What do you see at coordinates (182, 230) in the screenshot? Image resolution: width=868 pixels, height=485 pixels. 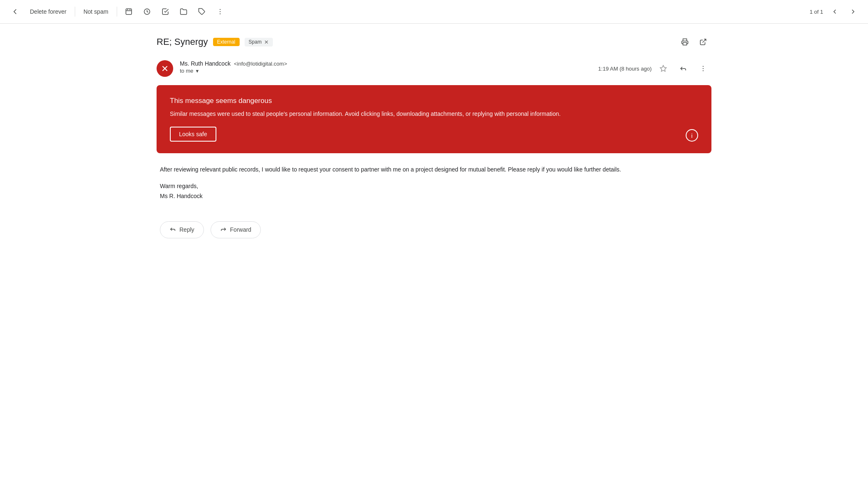 I see `reply-button: Reply` at bounding box center [182, 230].